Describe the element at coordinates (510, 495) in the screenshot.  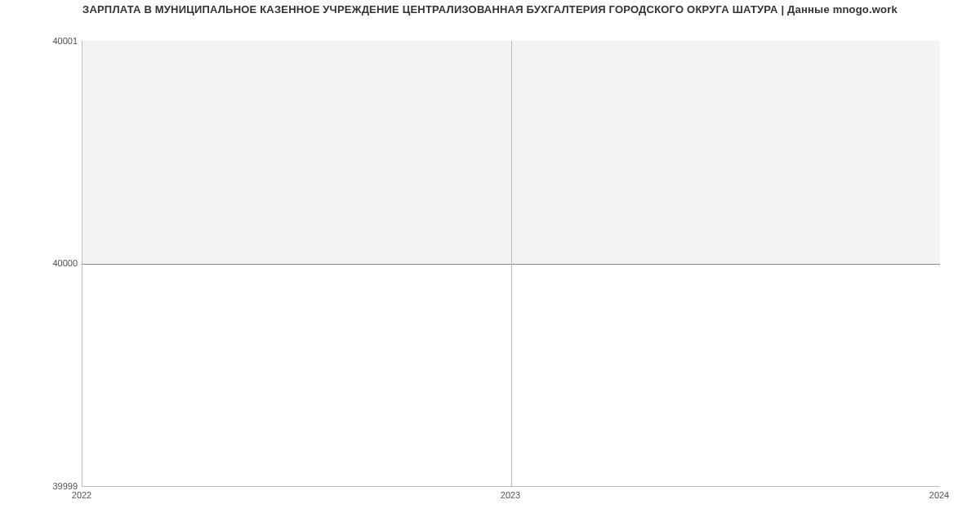
I see `x-tick-2023: 2023` at that location.